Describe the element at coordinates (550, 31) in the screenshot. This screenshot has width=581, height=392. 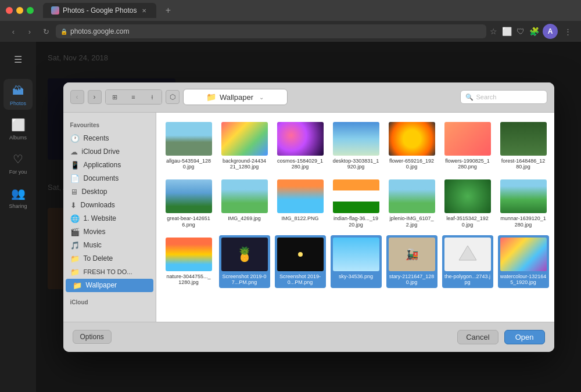
I see `user-avatar: A` at that location.